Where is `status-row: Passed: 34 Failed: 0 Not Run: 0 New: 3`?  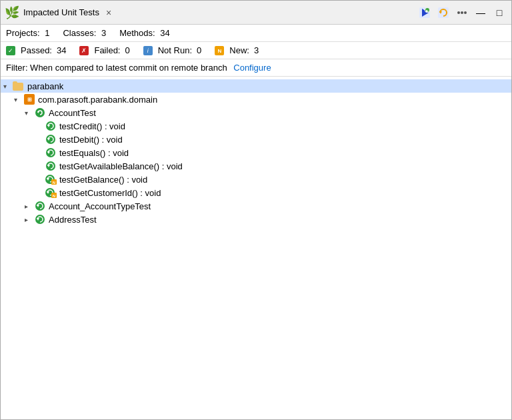 status-row: Passed: 34 Failed: 0 Not Run: 0 New: 3 is located at coordinates (256, 51).